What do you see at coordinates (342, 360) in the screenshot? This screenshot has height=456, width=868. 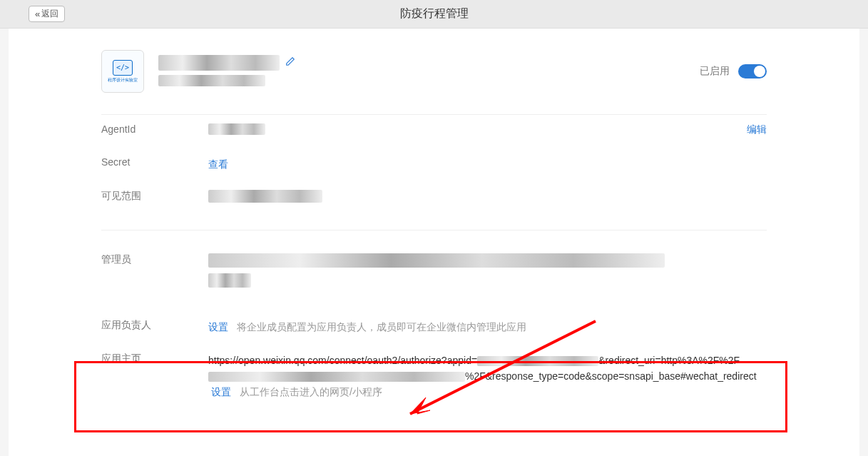 I see `homepage-url-1: https://open.weixin.qq.com/connect/oauth…` at bounding box center [342, 360].